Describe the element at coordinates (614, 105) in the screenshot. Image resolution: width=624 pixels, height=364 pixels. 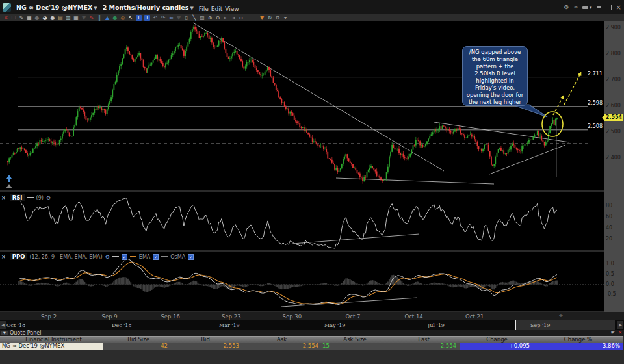
I see `price-tick: 2.600` at that location.